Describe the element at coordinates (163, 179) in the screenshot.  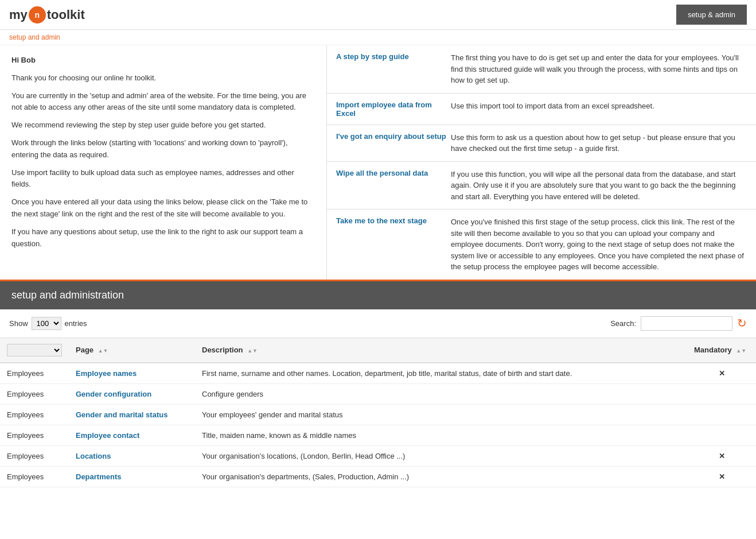
I see `intro-p5: Use import facility to bulk upload data …` at that location.